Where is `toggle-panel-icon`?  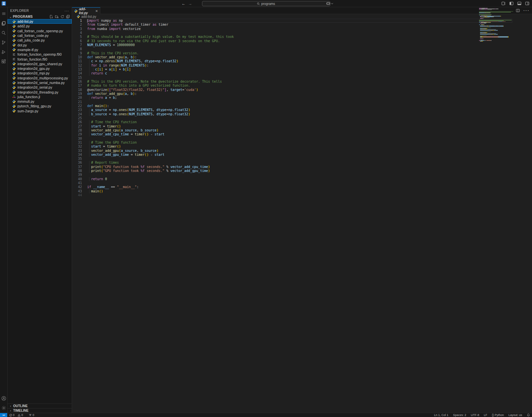
toggle-panel-icon is located at coordinates (519, 3).